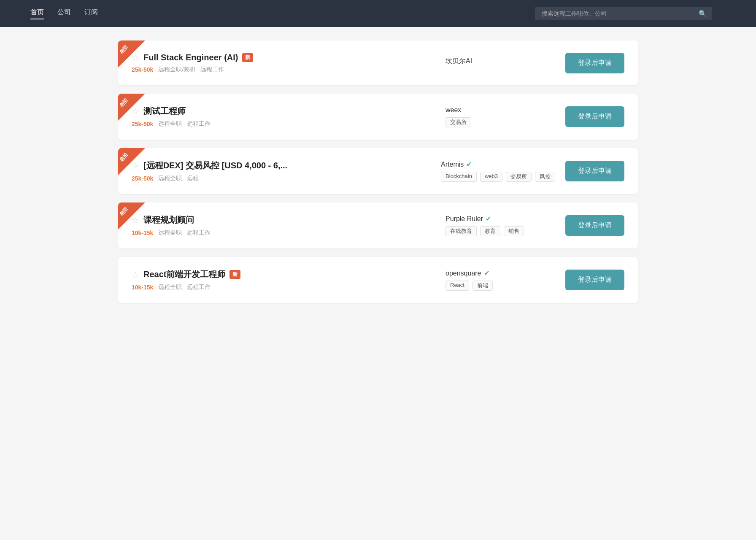 The height and width of the screenshot is (540, 756). I want to click on company-tag: Blockchain, so click(459, 177).